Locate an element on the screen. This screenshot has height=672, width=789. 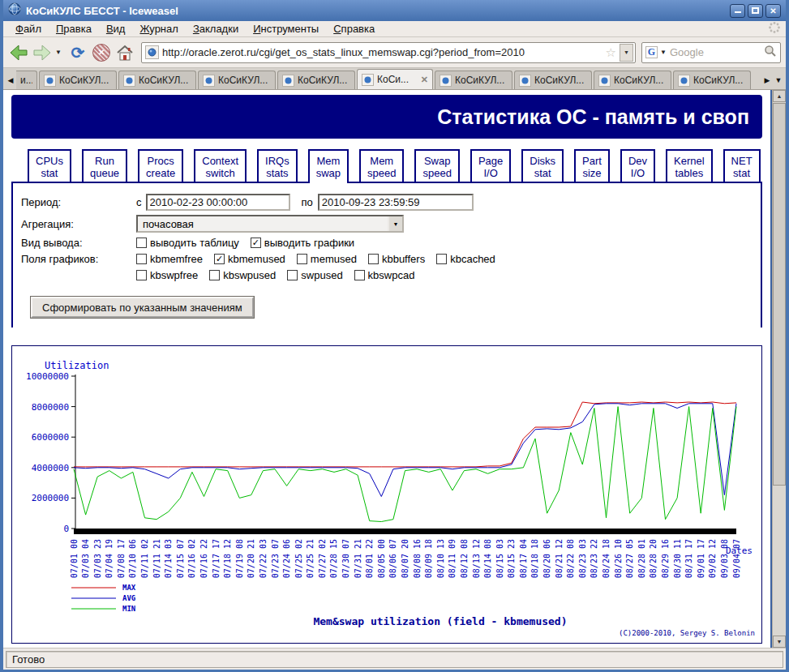
stop-button: ✕ is located at coordinates (101, 53).